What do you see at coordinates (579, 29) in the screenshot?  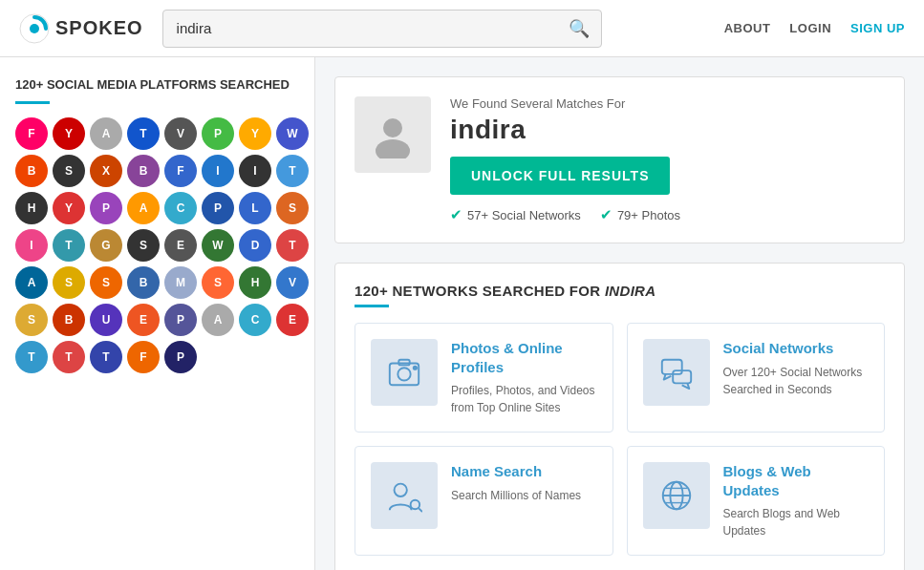 I see `search-button: 🔍` at bounding box center [579, 29].